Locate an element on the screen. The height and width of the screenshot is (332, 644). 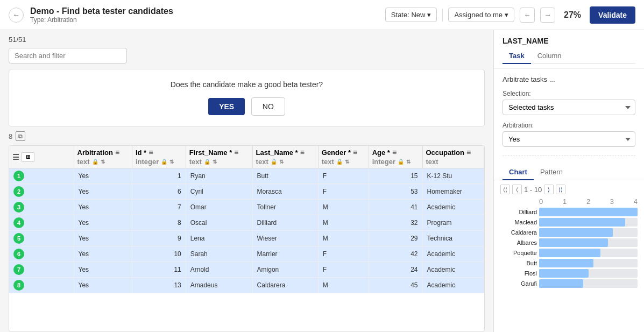
prev-button: ← is located at coordinates (527, 15).